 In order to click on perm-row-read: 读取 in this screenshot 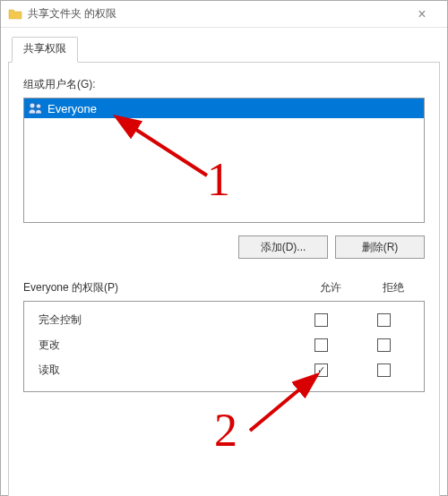, I will do `click(224, 370)`.